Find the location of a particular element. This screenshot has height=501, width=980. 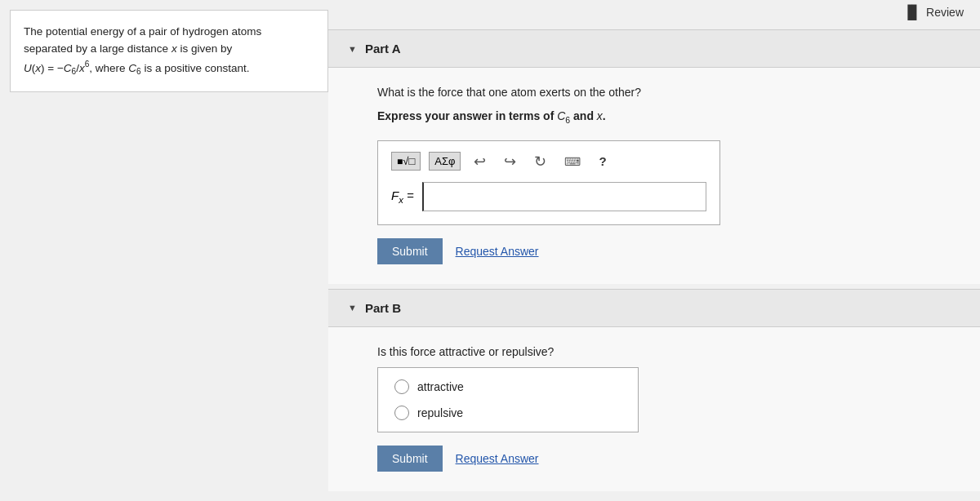

radio-option-attractive: attractive is located at coordinates (508, 387).